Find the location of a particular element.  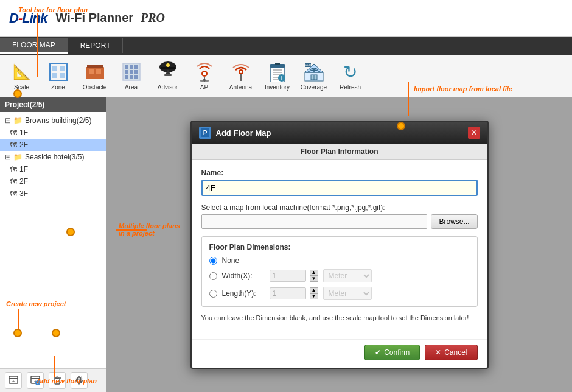

none-option: None is located at coordinates (340, 261).